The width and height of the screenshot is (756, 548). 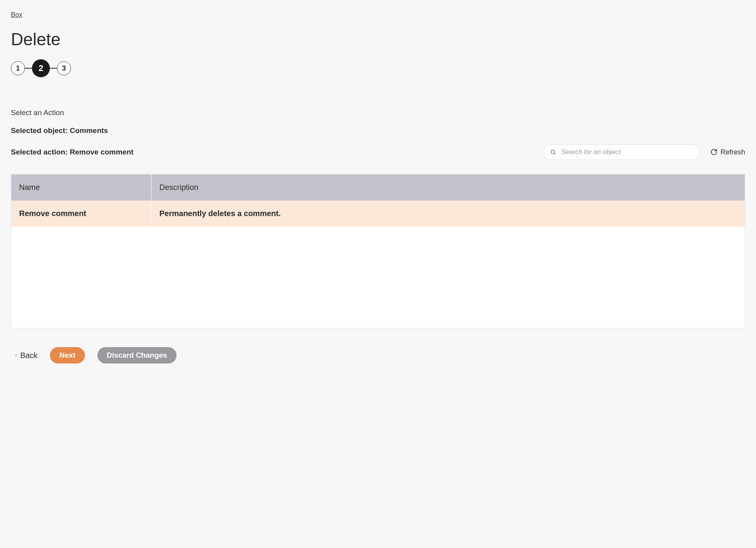 I want to click on search-box, so click(x=622, y=152).